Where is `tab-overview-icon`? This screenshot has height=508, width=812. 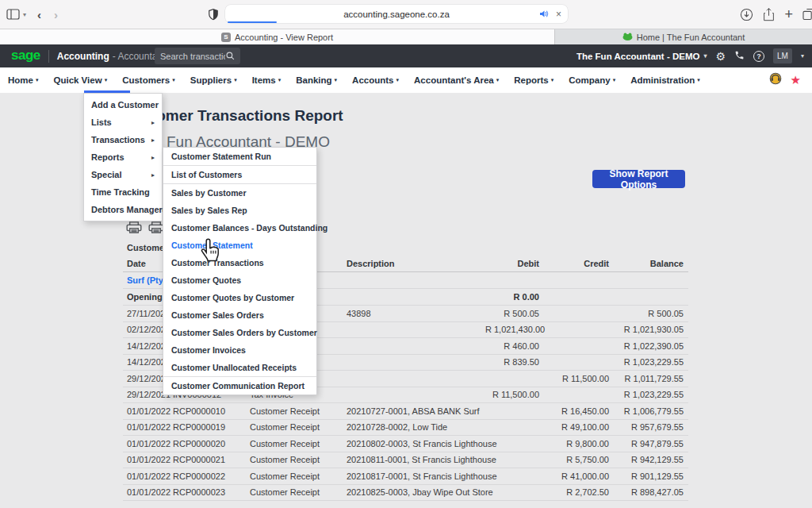
tab-overview-icon is located at coordinates (807, 14).